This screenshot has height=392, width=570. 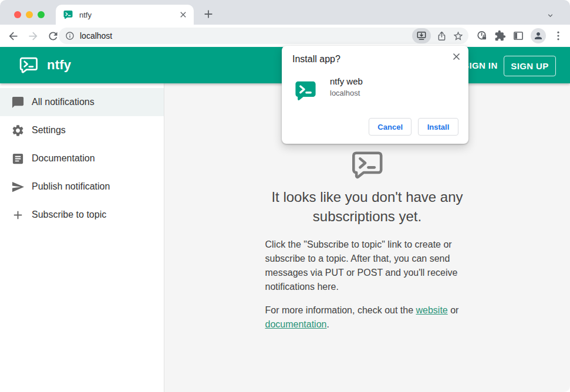 What do you see at coordinates (69, 215) in the screenshot?
I see `sidebar-item-label: Subscribe to topic` at bounding box center [69, 215].